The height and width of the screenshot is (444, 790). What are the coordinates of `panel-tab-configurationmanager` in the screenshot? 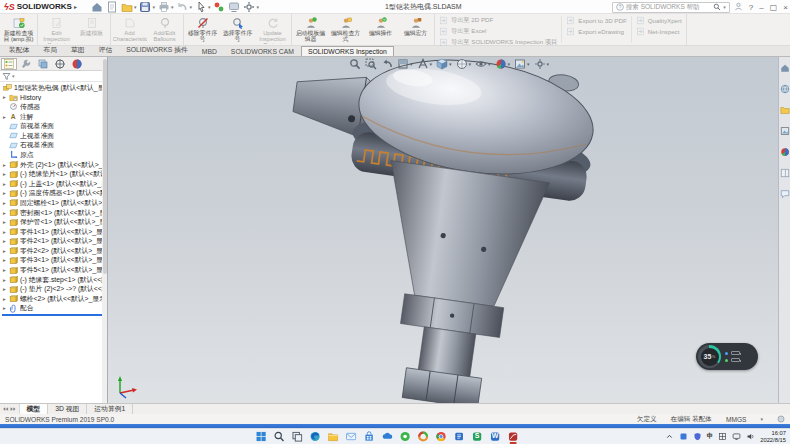 It's located at (43, 64).